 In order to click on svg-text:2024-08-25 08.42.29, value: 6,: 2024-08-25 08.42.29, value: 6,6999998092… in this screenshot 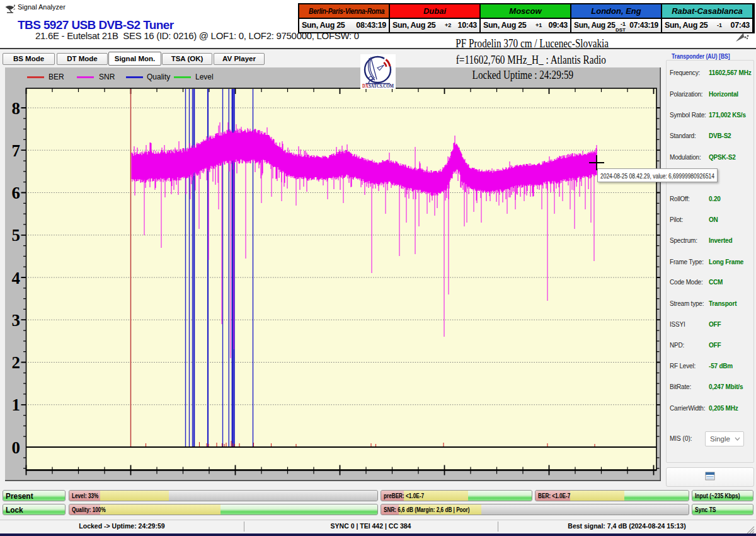, I will do `click(658, 176)`.